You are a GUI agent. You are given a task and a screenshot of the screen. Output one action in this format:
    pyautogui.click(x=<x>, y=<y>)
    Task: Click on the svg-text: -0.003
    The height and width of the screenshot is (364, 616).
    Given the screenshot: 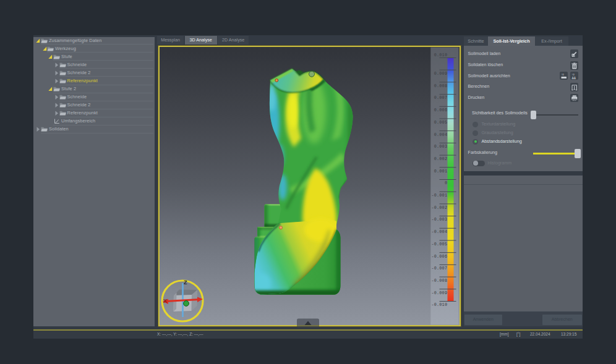 What is the action you would take?
    pyautogui.click(x=440, y=219)
    